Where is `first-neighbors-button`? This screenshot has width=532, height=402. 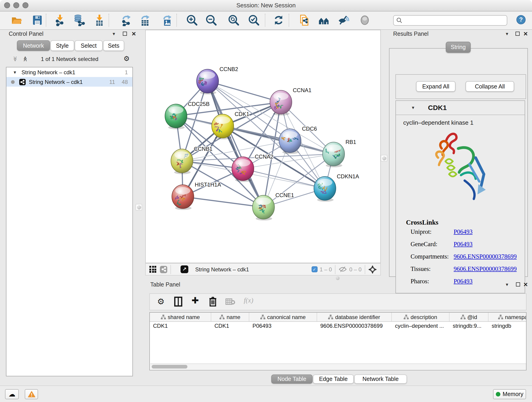
first-neighbors-button is located at coordinates (324, 20).